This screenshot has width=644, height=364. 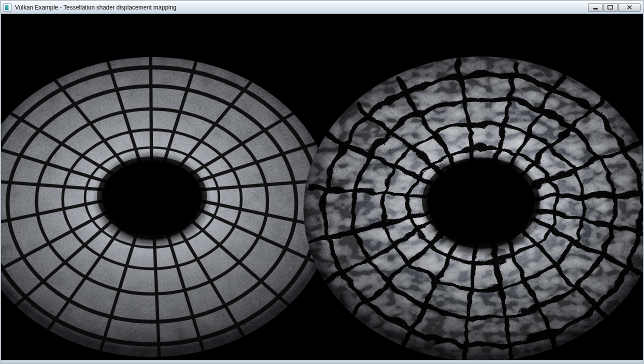 What do you see at coordinates (595, 8) in the screenshot?
I see `minimize-button` at bounding box center [595, 8].